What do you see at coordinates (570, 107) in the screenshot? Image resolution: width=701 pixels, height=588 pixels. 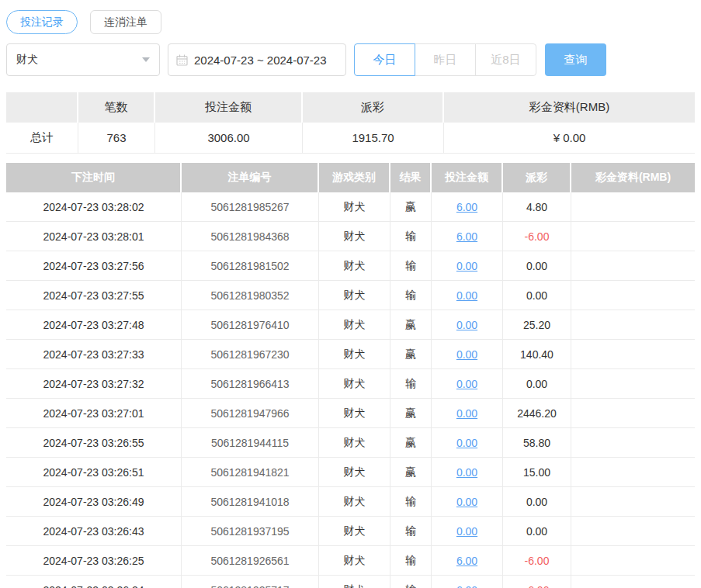 I see `summary-header-bonus: 彩金资料(RMB)` at bounding box center [570, 107].